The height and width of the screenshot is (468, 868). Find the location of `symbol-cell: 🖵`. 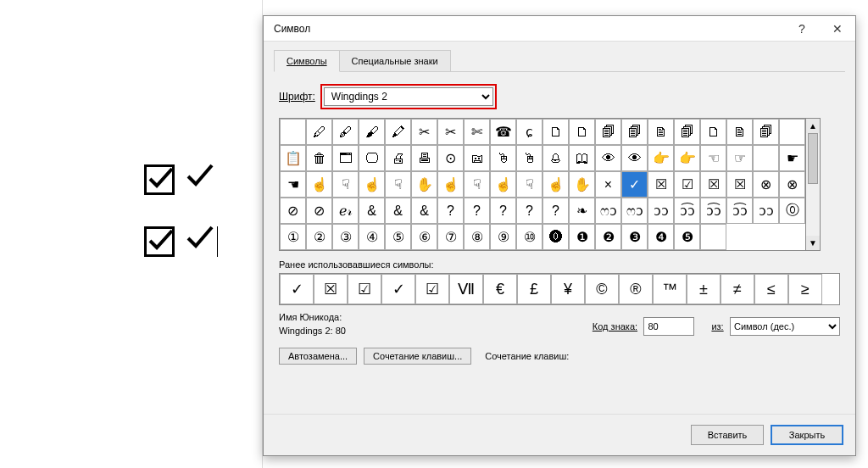

symbol-cell: 🖵 is located at coordinates (371, 158).